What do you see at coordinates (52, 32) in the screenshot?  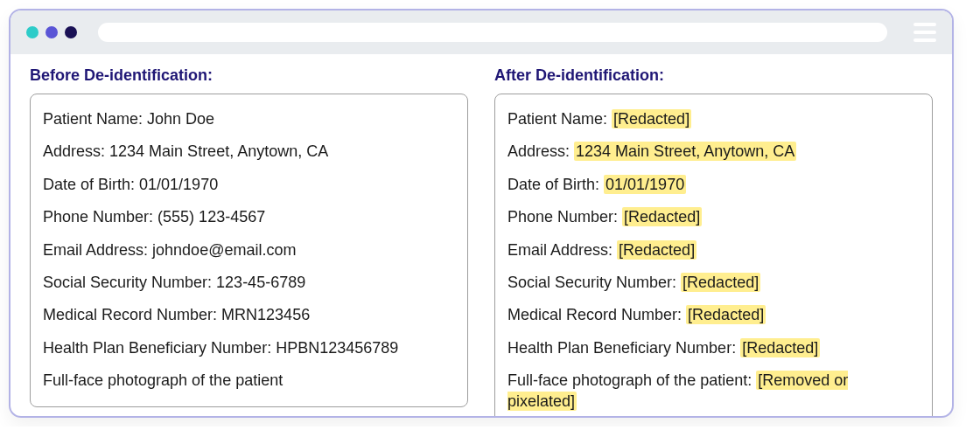 I see `traffic-lights` at bounding box center [52, 32].